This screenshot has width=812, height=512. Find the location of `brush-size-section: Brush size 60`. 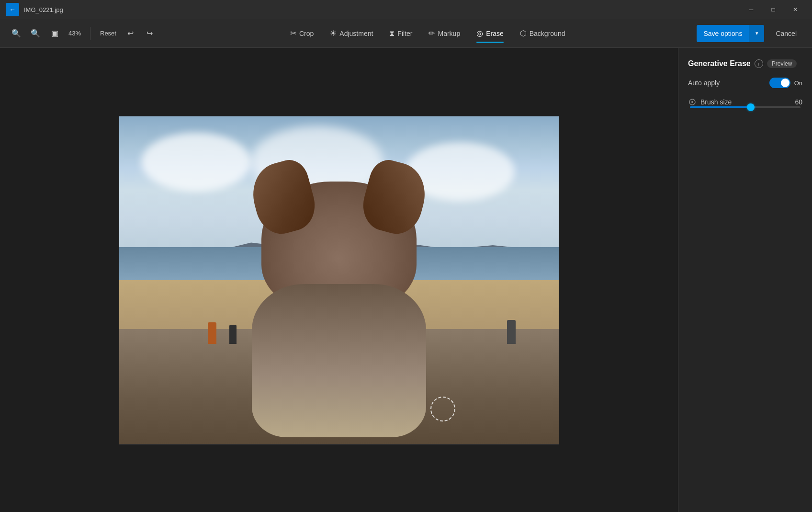

brush-size-section: Brush size 60 is located at coordinates (745, 103).